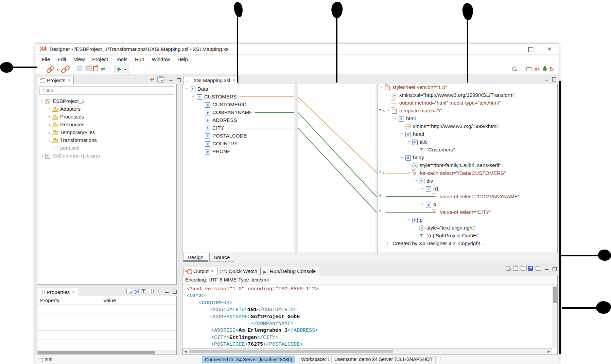  I want to click on tree-row: Created by X4 Designer 4.2, Copyright…, so click(468, 243).